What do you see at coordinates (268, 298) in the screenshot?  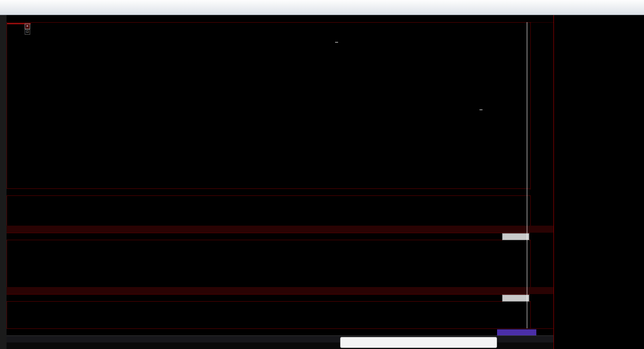 I see `macd-pane-header` at bounding box center [268, 298].